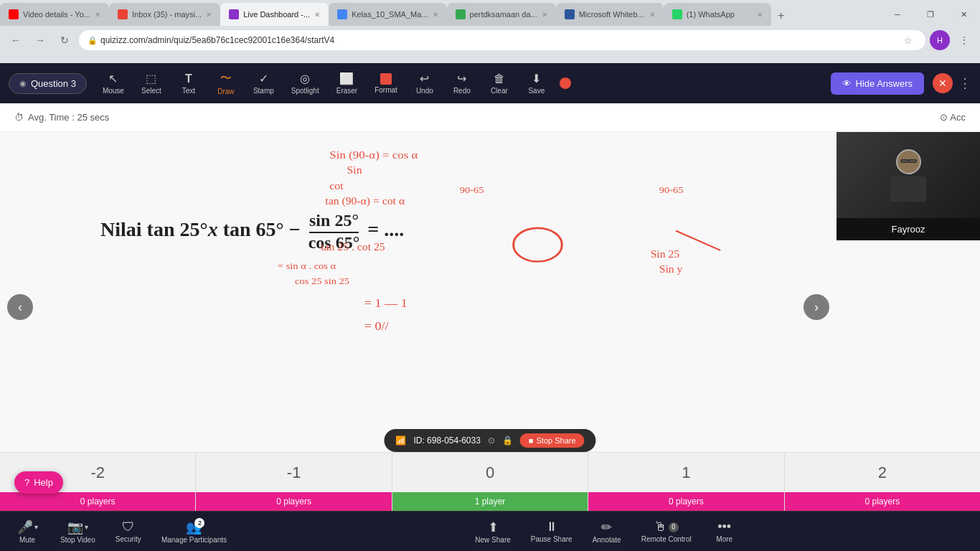 This screenshot has height=551, width=980. Describe the element at coordinates (913, 161) in the screenshot. I see `glasses-right` at that location.